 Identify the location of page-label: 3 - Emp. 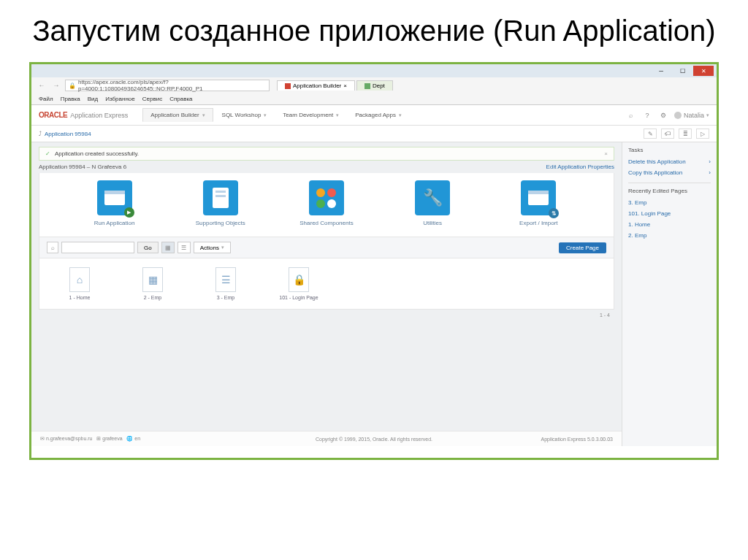
(226, 298).